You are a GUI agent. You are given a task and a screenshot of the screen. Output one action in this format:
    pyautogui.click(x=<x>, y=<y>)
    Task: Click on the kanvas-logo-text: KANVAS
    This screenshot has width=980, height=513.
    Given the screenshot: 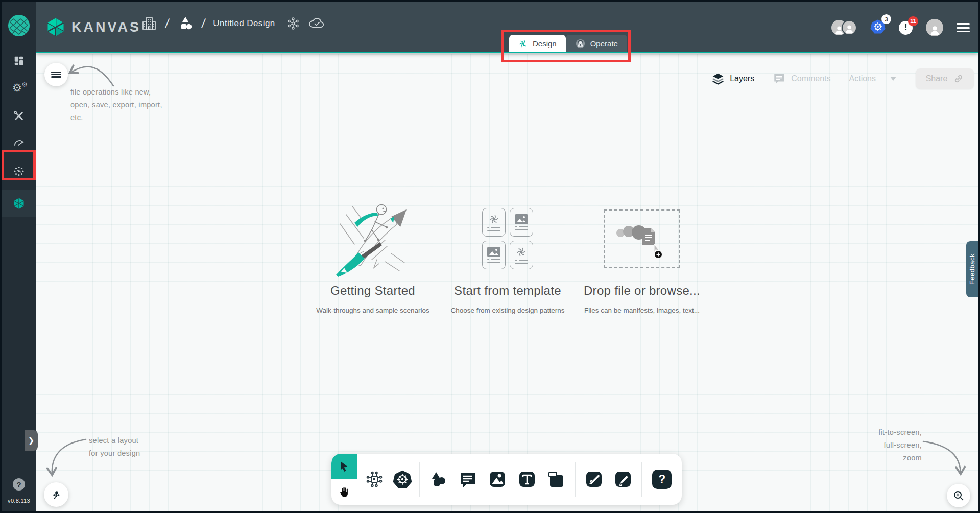 What is the action you would take?
    pyautogui.click(x=106, y=28)
    